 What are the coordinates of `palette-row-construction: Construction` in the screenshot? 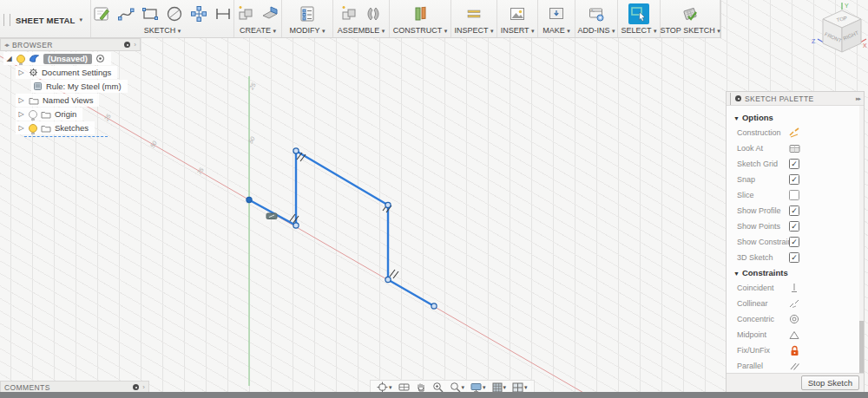 It's located at (795, 133).